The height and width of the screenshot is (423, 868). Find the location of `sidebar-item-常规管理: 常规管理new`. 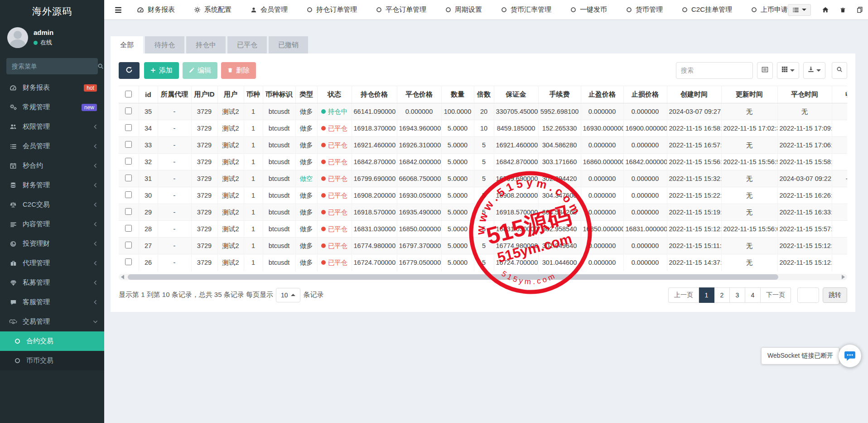

sidebar-item-常规管理: 常规管理new is located at coordinates (52, 107).